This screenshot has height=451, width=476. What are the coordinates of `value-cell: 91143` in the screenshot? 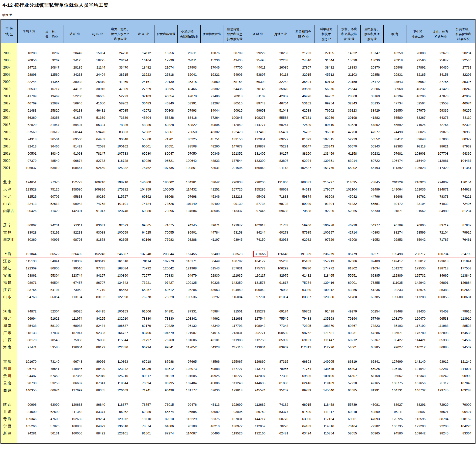 It's located at (280, 168).